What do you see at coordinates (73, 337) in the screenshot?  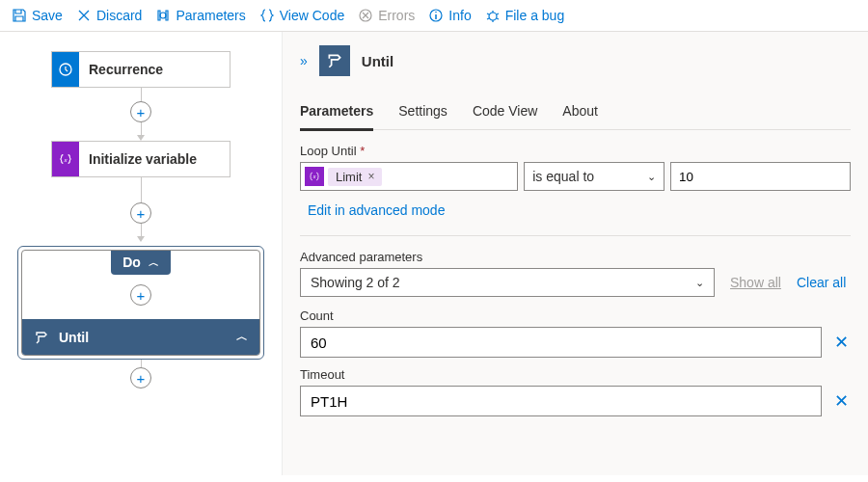 I see `until-label: Until` at bounding box center [73, 337].